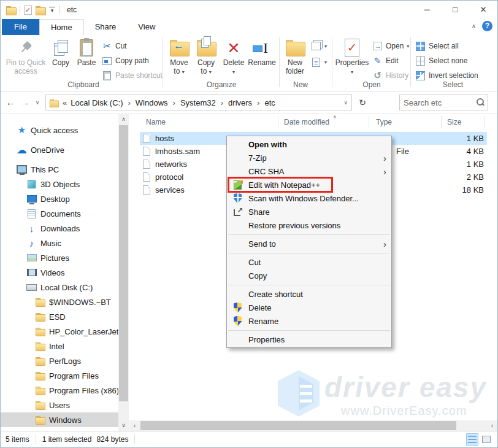 The image size is (498, 448). Describe the element at coordinates (124, 272) in the screenshot. I see `sidebar-scrollbar: ∧ ∨` at that location.